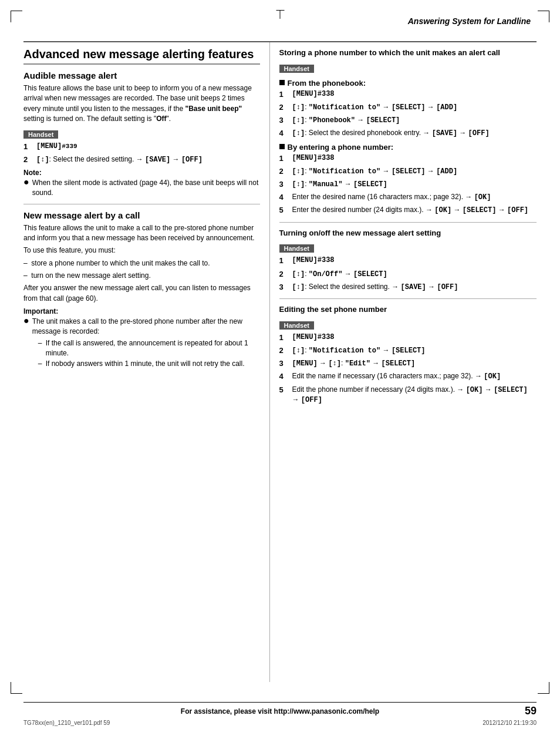 This screenshot has width=560, height=729. What do you see at coordinates (142, 343) in the screenshot?
I see `important-bullets: ● The unit makes a call to the pre-store…` at bounding box center [142, 343].